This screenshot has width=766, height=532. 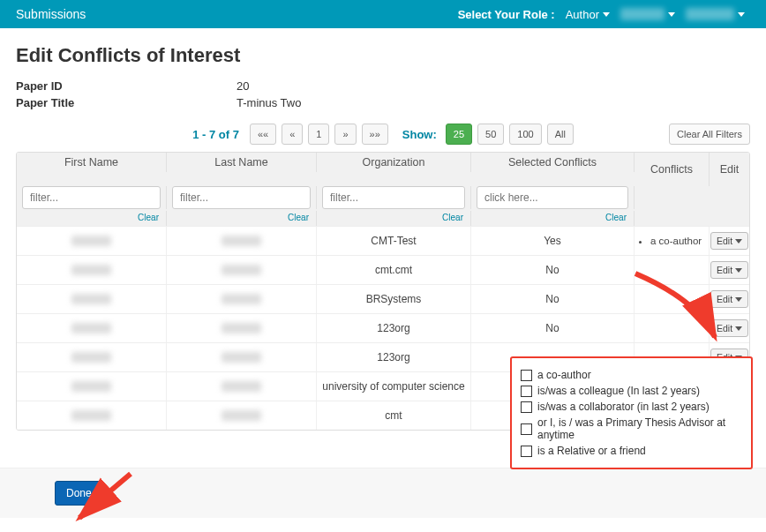 What do you see at coordinates (242, 162) in the screenshot?
I see `col-last-name: Last Name` at bounding box center [242, 162].